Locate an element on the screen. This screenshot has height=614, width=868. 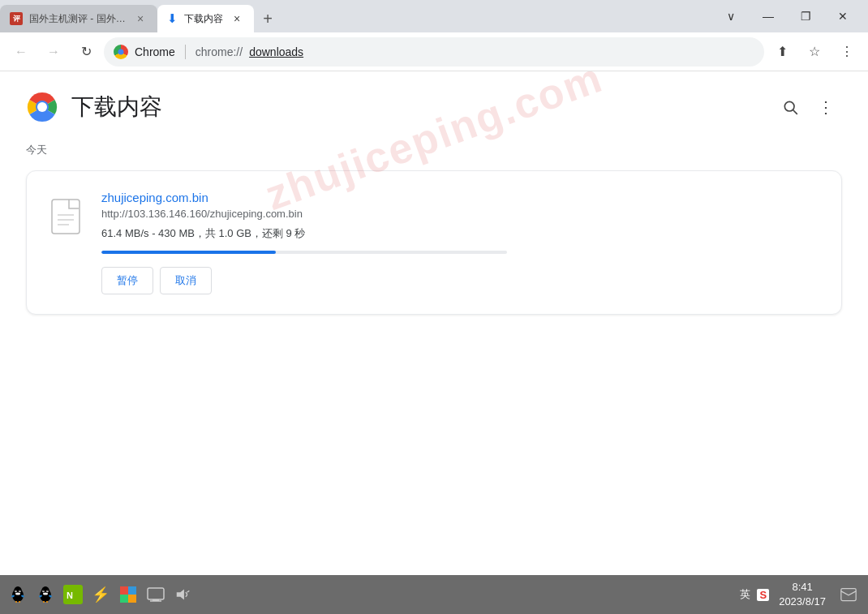
svg-text: N is located at coordinates (70, 595).